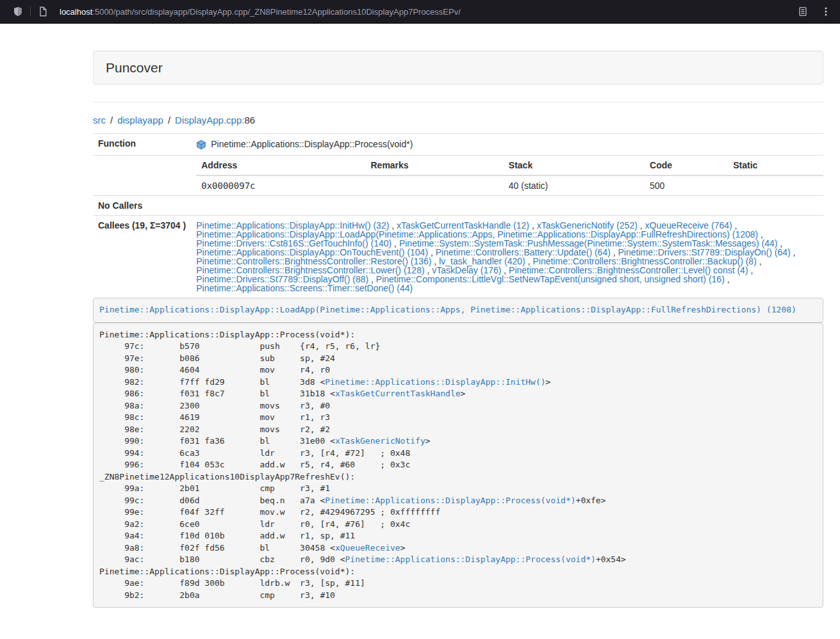 Image resolution: width=840 pixels, height=639 pixels. Describe the element at coordinates (304, 288) in the screenshot. I see `callee-link: Pinetime::Applications::Screens::Timer::…` at that location.